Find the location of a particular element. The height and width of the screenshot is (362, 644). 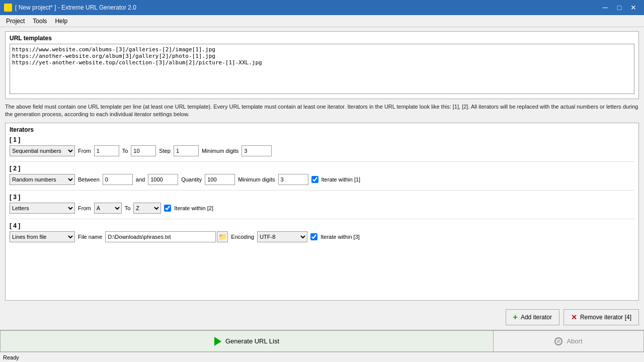

iterator-2-between-label: Between is located at coordinates (89, 179).